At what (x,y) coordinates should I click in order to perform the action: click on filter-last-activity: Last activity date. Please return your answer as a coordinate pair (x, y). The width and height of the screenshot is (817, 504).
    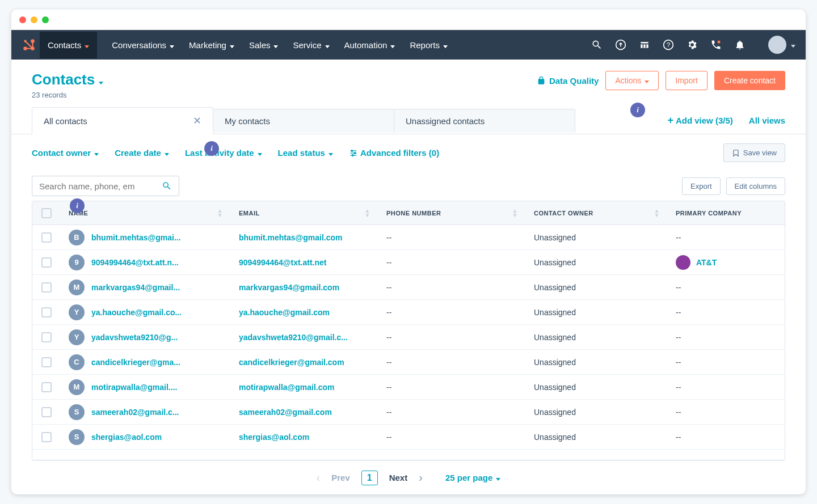
    Looking at the image, I should click on (224, 153).